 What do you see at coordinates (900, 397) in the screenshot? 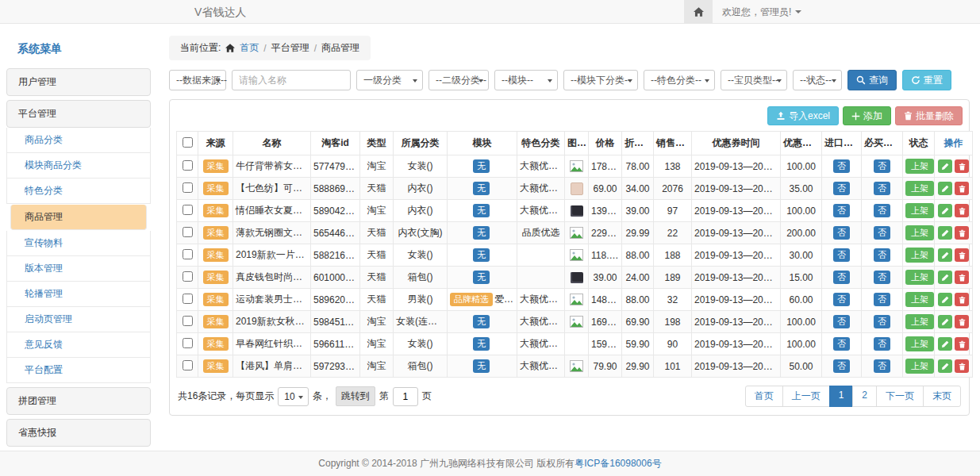
I see `page-button-下一页: 下一页` at bounding box center [900, 397].